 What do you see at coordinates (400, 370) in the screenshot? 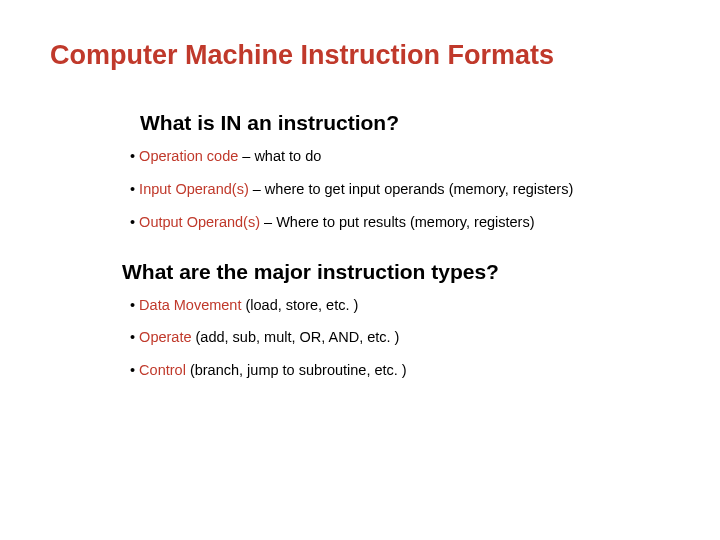
I see `list-item: Control (branch, jump to subroutine, etc…` at bounding box center [400, 370].